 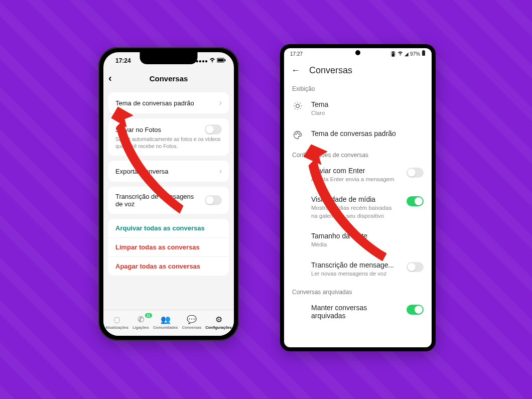 I want to click on section-chat: Configurações de conversas, so click(x=358, y=155).